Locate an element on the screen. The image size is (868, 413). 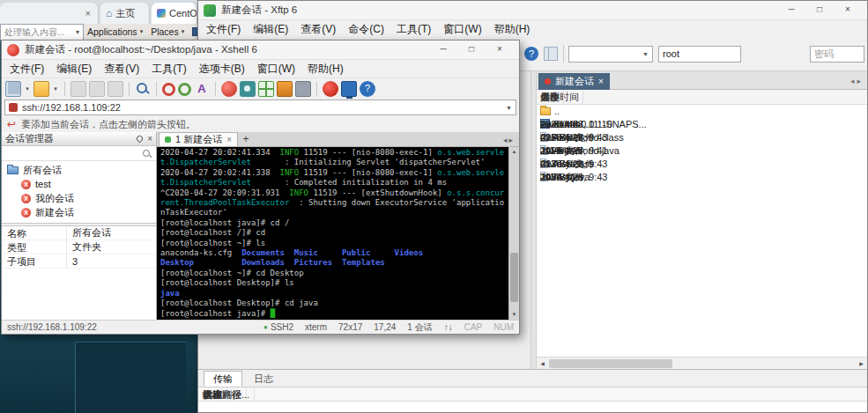
tools-icon is located at coordinates (303, 89).